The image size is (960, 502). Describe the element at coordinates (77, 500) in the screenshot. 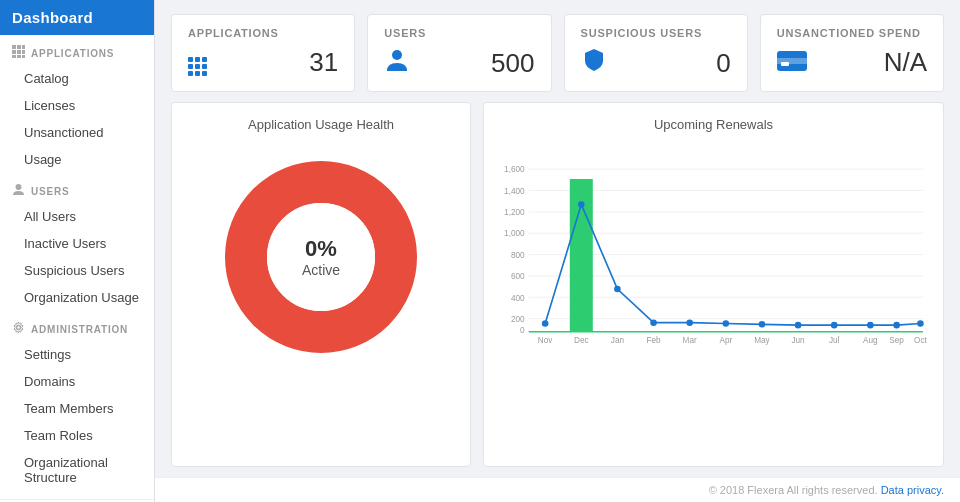

I see `sidebar-divider` at that location.